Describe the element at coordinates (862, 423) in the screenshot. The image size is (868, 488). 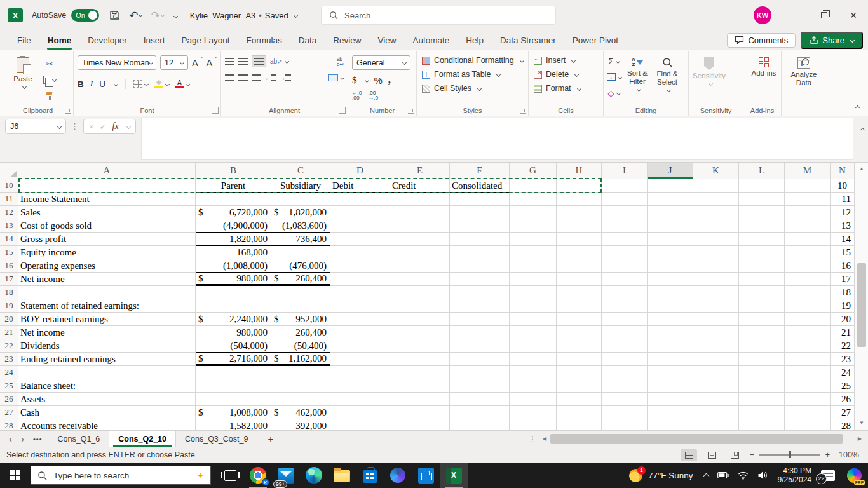
I see `scroll-down-icon: ▼` at that location.